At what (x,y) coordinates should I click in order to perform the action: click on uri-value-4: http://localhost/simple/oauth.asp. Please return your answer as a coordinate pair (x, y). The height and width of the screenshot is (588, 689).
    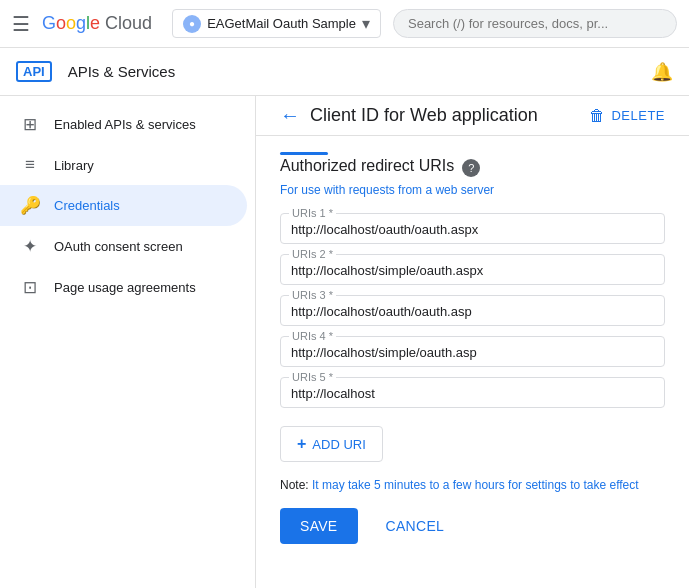
    Looking at the image, I should click on (472, 350).